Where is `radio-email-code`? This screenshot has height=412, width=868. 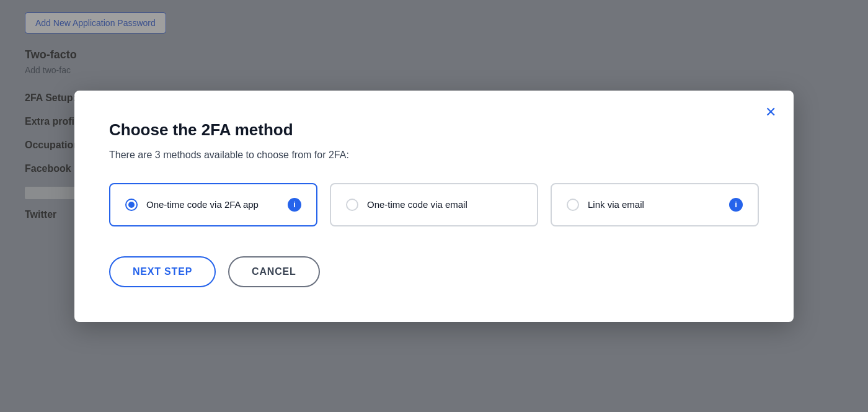
radio-email-code is located at coordinates (352, 205).